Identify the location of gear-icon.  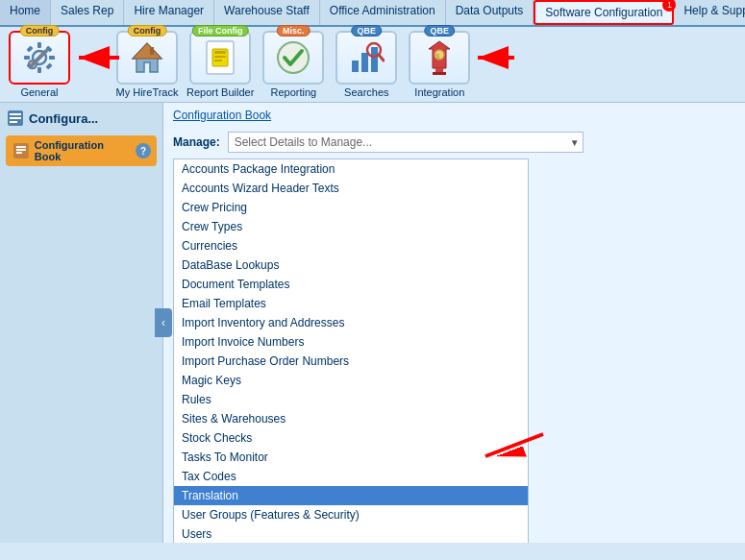
(39, 58).